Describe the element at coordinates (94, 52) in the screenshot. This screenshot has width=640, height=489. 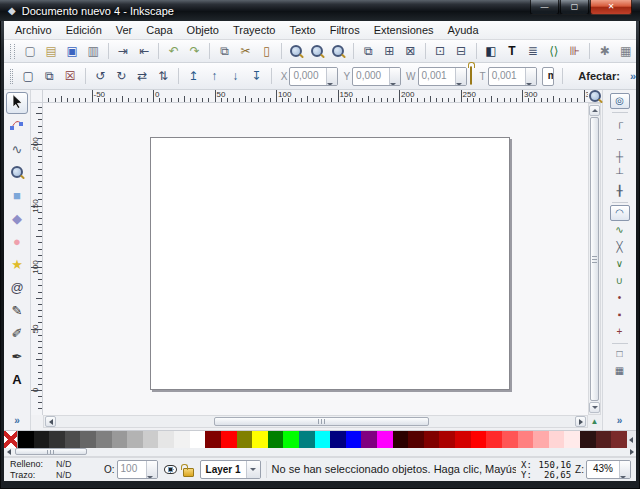
I see `print-document-button: ▥` at that location.